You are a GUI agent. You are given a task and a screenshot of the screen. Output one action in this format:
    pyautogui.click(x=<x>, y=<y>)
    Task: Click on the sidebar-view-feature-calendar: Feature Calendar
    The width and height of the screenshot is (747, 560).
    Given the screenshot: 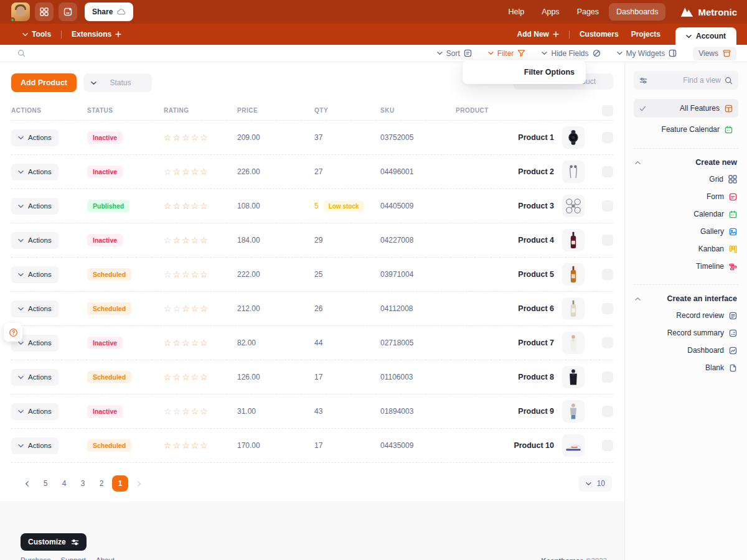 What is the action you would take?
    pyautogui.click(x=686, y=129)
    